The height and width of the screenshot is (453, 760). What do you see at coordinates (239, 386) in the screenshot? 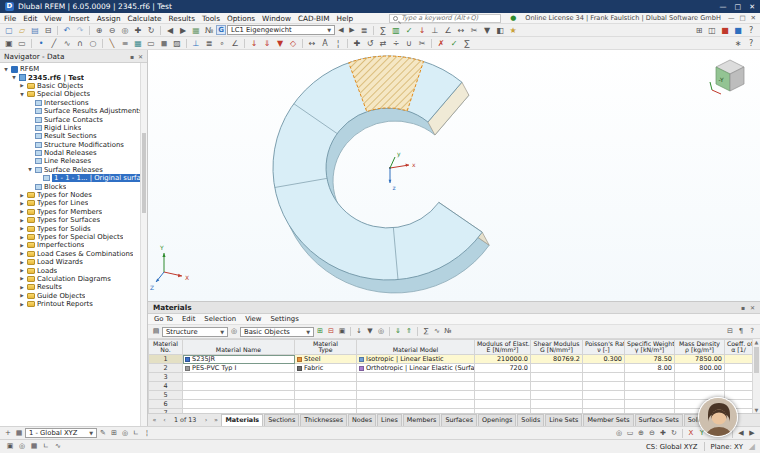
I see `cell-name` at bounding box center [239, 386].